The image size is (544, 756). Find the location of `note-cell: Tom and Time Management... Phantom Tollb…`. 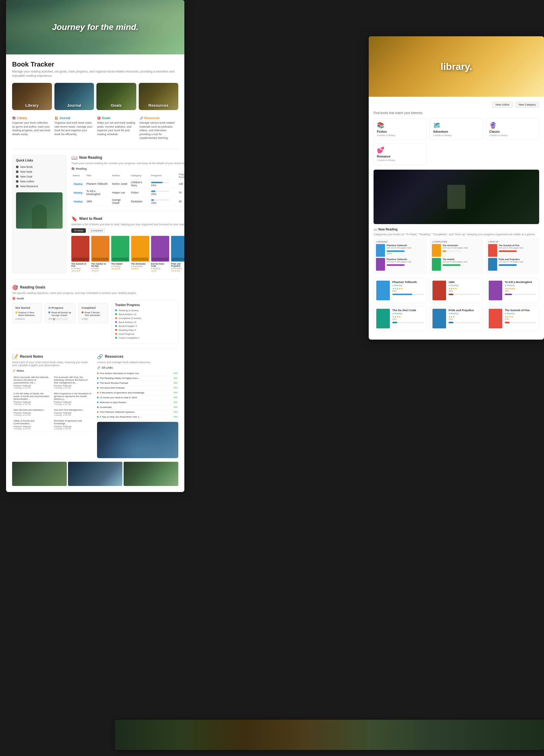

note-cell: Tom and Time Management... Phantom Tollb… is located at coordinates (73, 413).